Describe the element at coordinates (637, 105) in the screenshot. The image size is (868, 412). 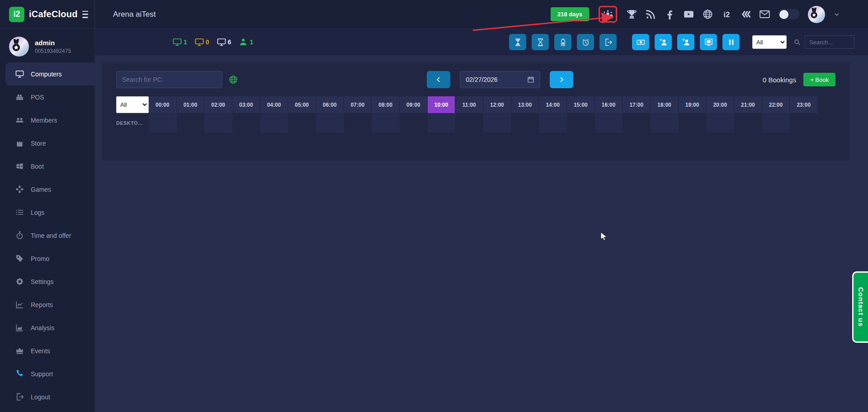
I see `time-header-17:00: 17:00` at that location.